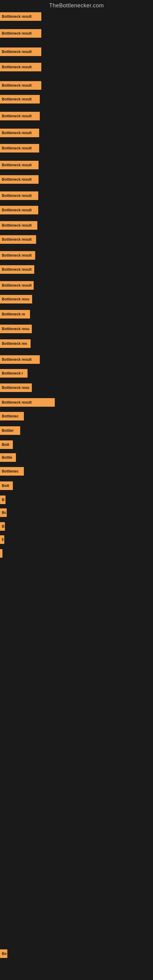  Describe the element at coordinates (14, 374) in the screenshot. I see `bar-item: Bottleneck r` at that location.